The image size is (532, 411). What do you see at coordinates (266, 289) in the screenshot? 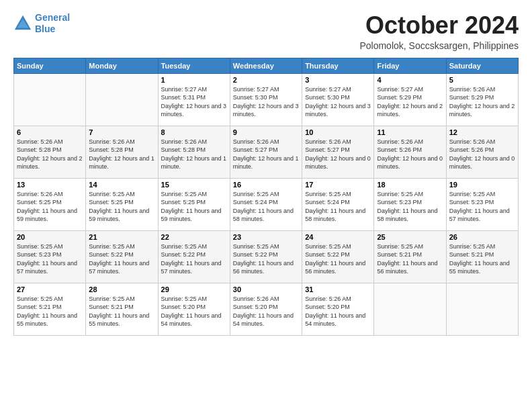
I see `day-number: 30` at bounding box center [266, 289].